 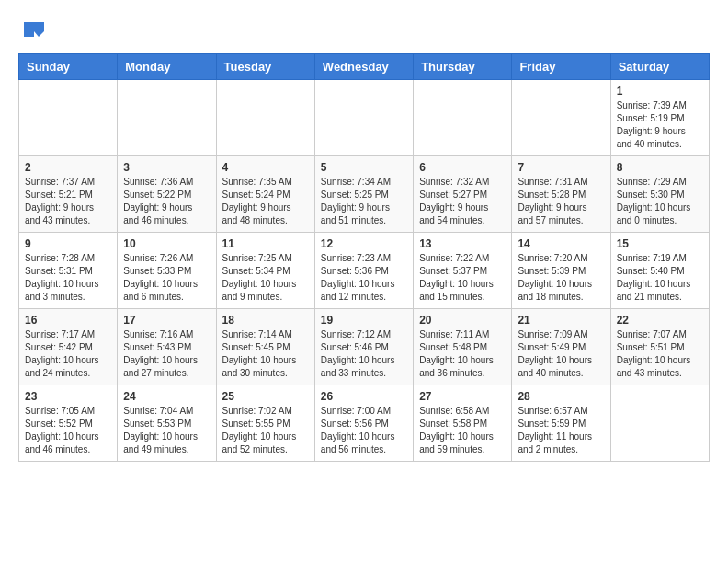 I want to click on calendar-cell: 27Sunrise: 6:58 AM Sunset: 5:58 PM Dayli…, so click(x=463, y=423).